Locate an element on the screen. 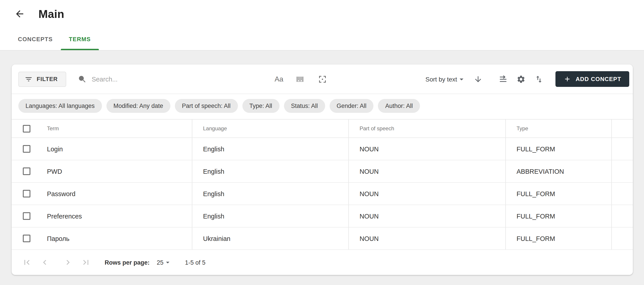 The height and width of the screenshot is (285, 644). add-concept-label: ADD CONCEPT is located at coordinates (598, 79).